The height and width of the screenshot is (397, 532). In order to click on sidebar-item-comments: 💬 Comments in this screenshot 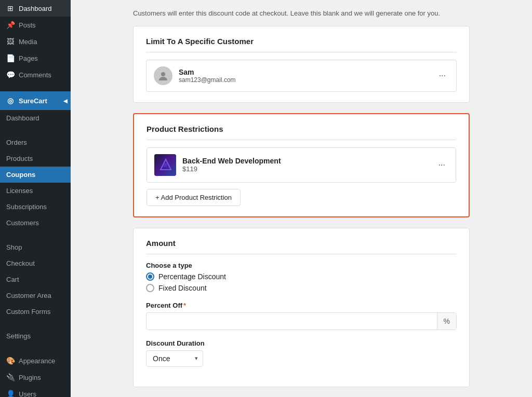, I will do `click(35, 75)`.